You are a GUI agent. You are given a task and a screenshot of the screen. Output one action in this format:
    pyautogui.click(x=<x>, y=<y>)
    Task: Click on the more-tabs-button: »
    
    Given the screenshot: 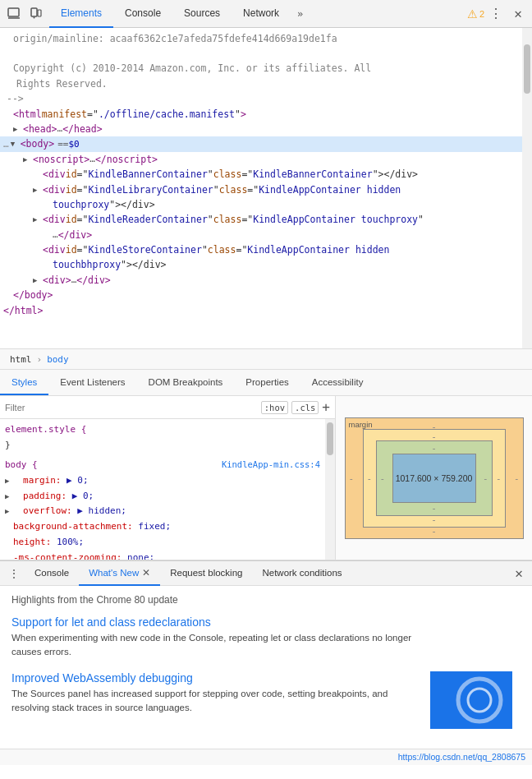 What is the action you would take?
    pyautogui.click(x=300, y=14)
    